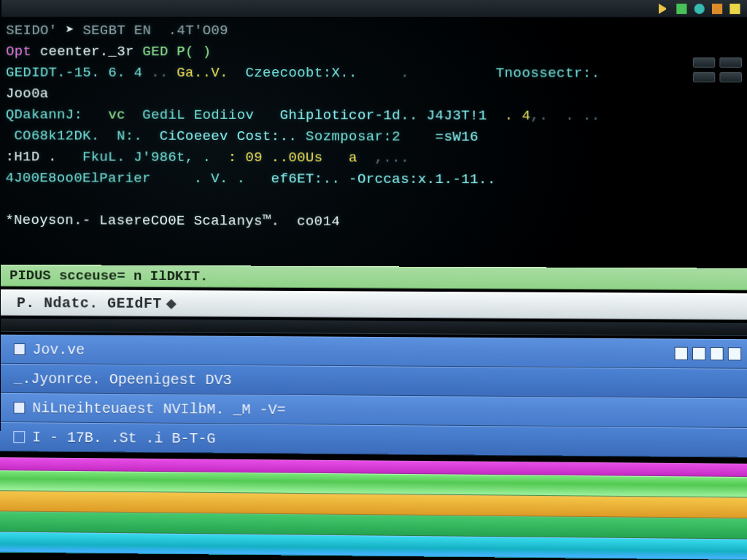 The width and height of the screenshot is (747, 560). What do you see at coordinates (374, 9) in the screenshot?
I see `title-bar` at bounding box center [374, 9].